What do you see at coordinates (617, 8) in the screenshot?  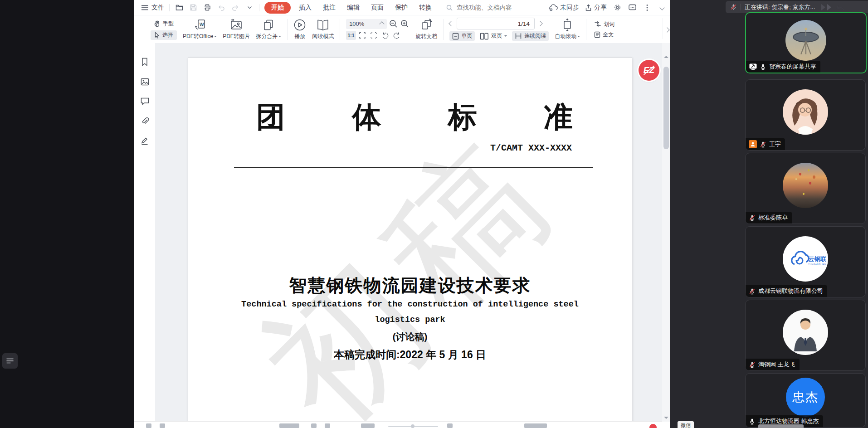 I see `settings-button` at bounding box center [617, 8].